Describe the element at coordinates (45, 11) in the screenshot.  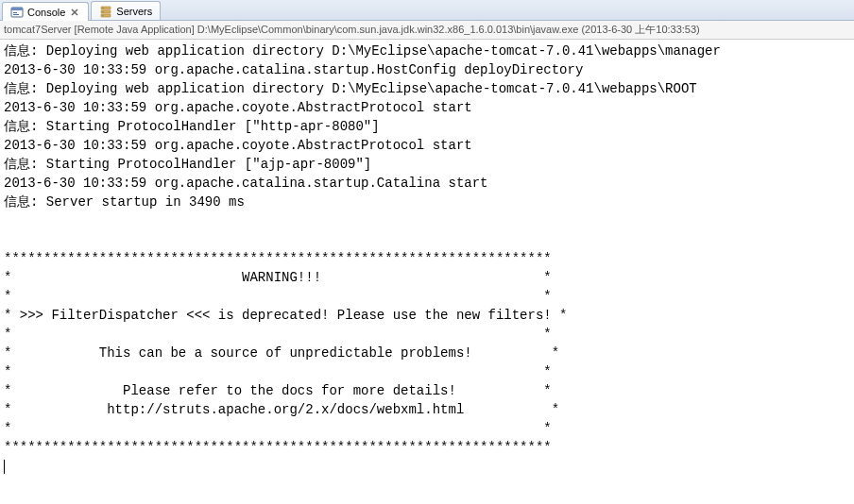
I see `tab-console: Console` at that location.